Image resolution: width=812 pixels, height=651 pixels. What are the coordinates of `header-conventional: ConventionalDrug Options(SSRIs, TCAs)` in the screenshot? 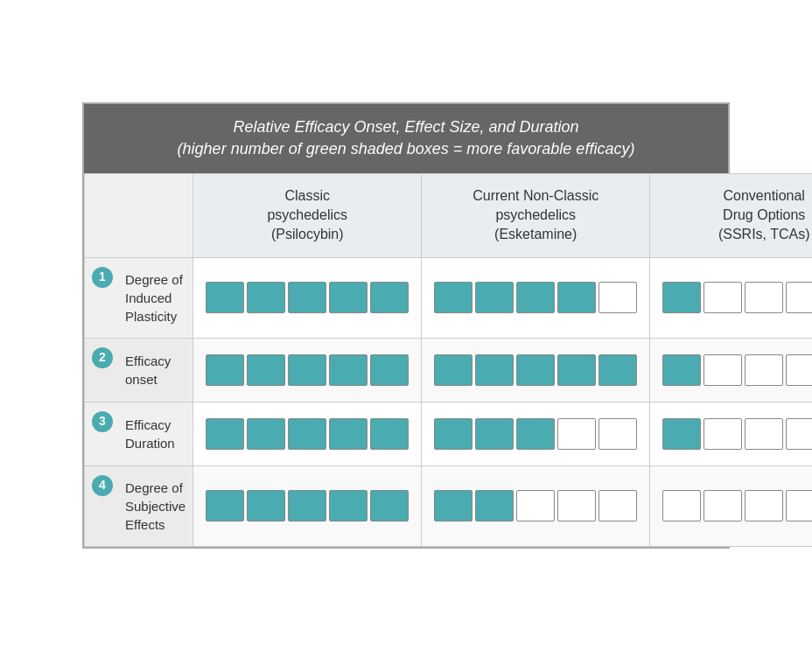 It's located at (732, 215).